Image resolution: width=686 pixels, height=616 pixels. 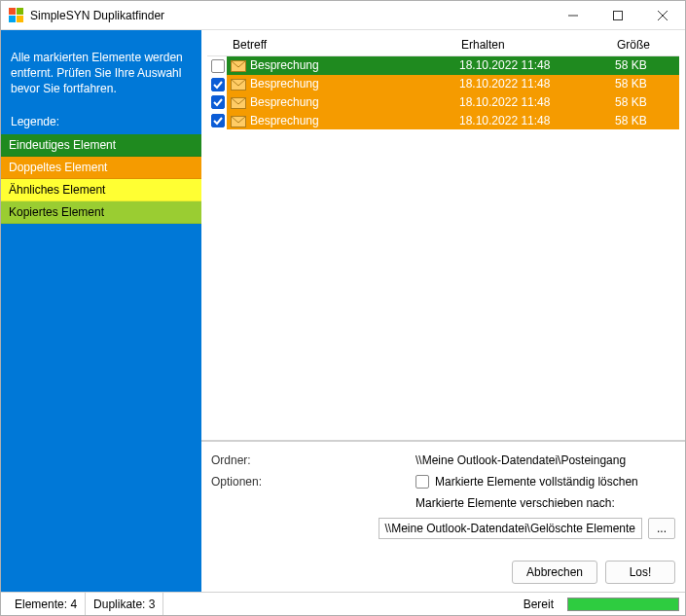 I want to click on legend-unique: Eindeutiges Element, so click(x=101, y=146).